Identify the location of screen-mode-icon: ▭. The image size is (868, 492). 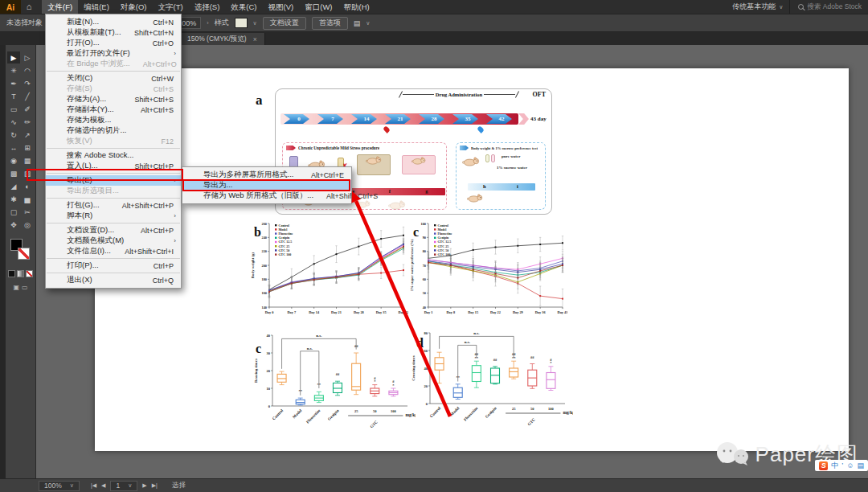
(25, 288).